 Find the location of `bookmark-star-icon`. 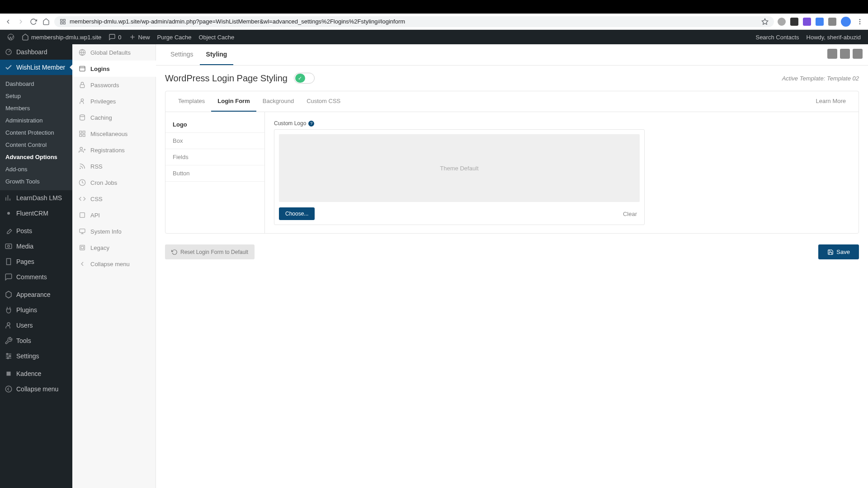

bookmark-star-icon is located at coordinates (765, 22).